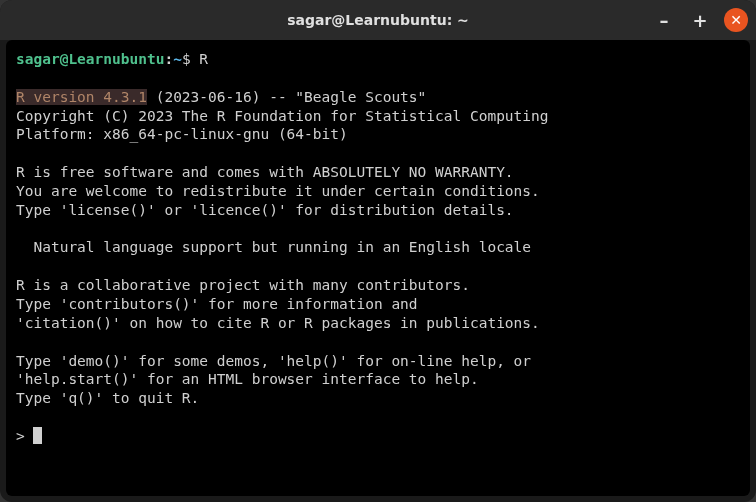  What do you see at coordinates (378, 380) in the screenshot?
I see `r-help-2: 'help.start()' for an HTML browser inter…` at bounding box center [378, 380].